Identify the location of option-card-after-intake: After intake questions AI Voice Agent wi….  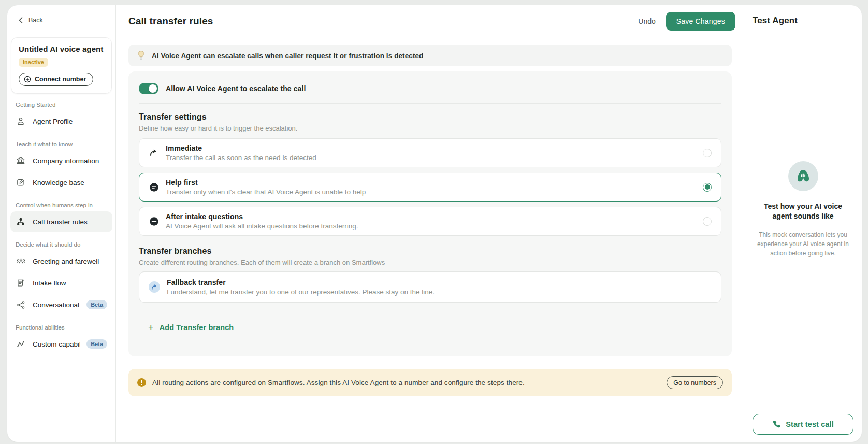
(430, 221).